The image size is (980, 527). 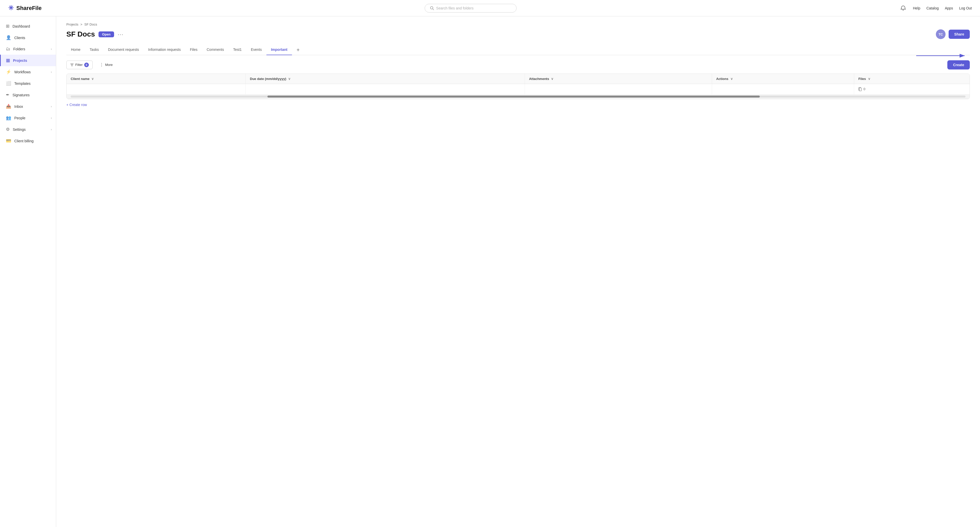 What do you see at coordinates (936, 8) in the screenshot?
I see `nav-right: Help Catalog Apps Log Out` at bounding box center [936, 8].